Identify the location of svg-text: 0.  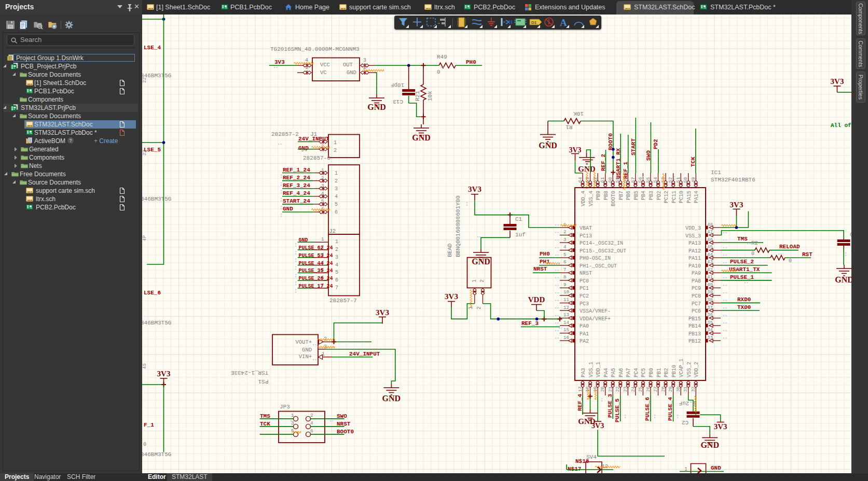
(145, 445).